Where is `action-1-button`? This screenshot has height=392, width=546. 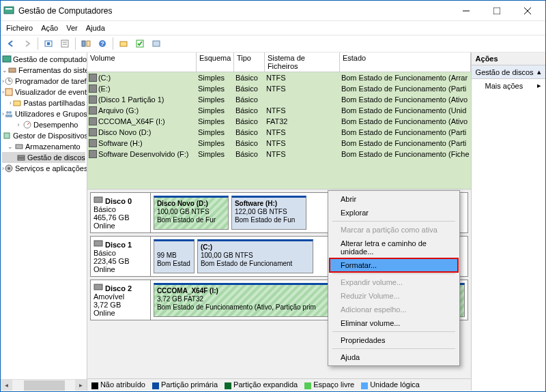 action-1-button is located at coordinates (124, 44).